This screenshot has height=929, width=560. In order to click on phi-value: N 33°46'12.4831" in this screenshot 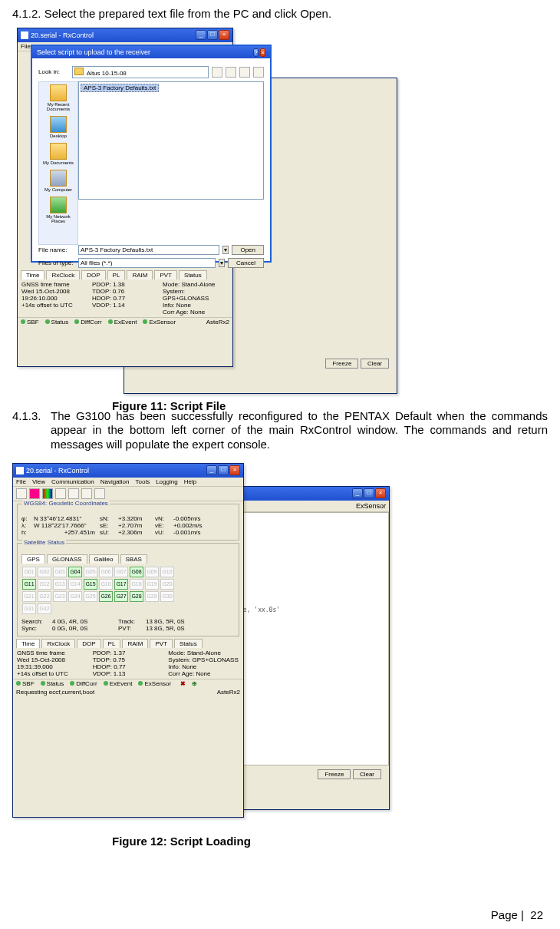, I will do `click(64, 519)`.